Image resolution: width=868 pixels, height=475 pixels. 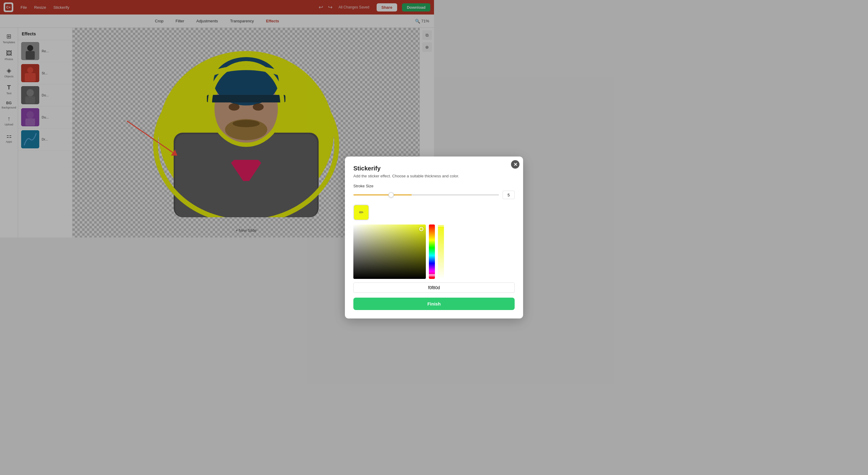 I want to click on color-gradient-handle, so click(x=421, y=229).